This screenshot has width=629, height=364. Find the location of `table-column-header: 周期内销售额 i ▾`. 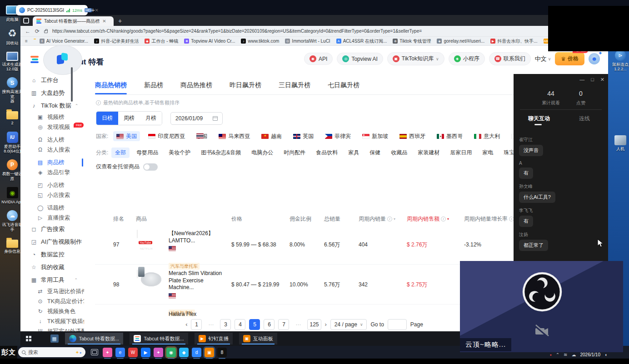

table-column-header: 周期内销售额 i ▾ is located at coordinates (428, 219).